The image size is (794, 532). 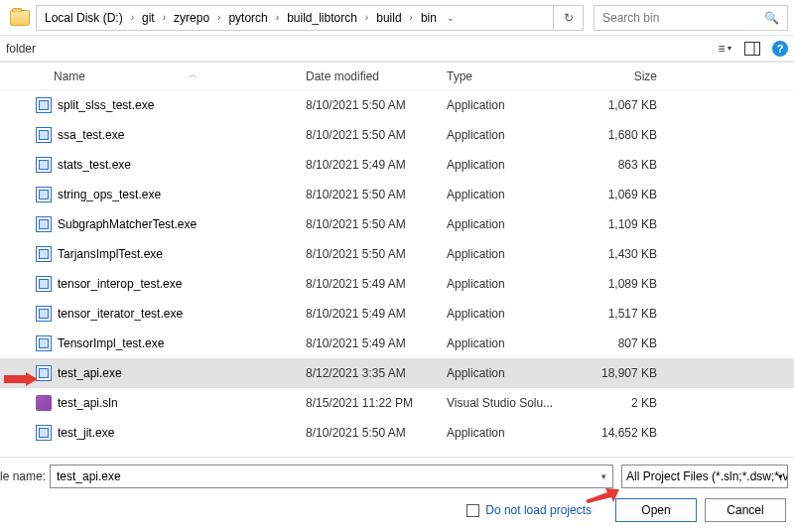 What do you see at coordinates (397, 254) in the screenshot?
I see `file-row: TarjansImplTest.exe8/10/2021 5:50 AMAppl…` at bounding box center [397, 254].